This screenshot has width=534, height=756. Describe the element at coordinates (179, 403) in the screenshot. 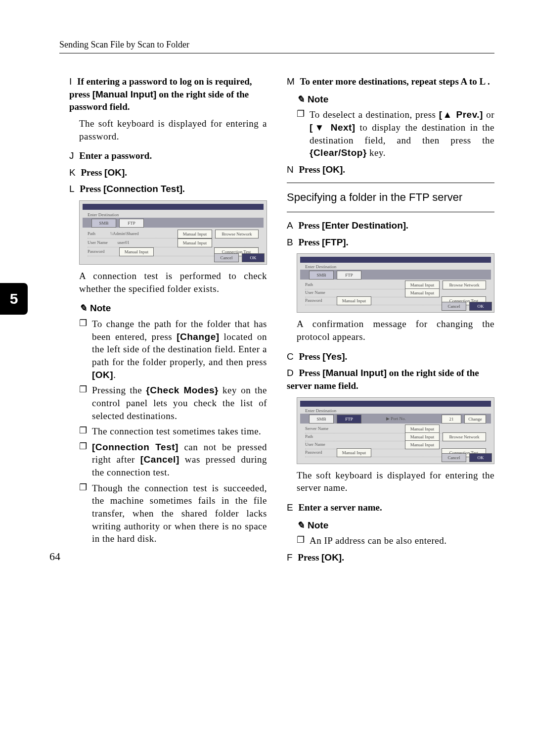

I see `li-text: Pressing the {Check Modes} key on the co…` at that location.